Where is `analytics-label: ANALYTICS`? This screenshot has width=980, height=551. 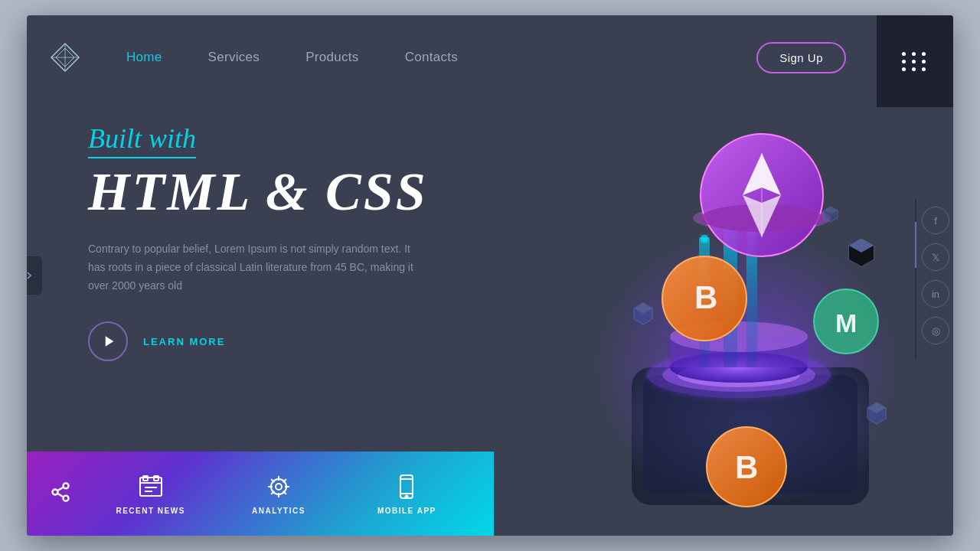 analytics-label: ANALYTICS is located at coordinates (279, 511).